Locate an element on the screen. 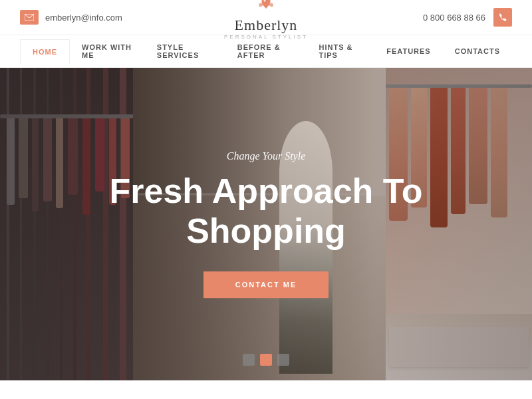  email-icon-box is located at coordinates (29, 17).